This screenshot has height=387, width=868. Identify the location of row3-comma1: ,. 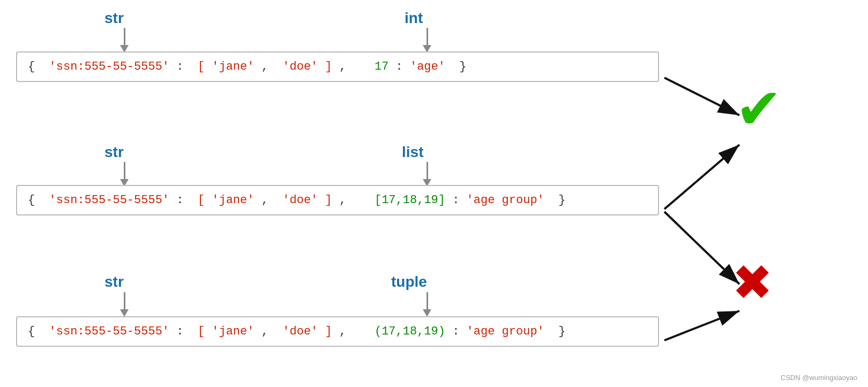
(268, 331).